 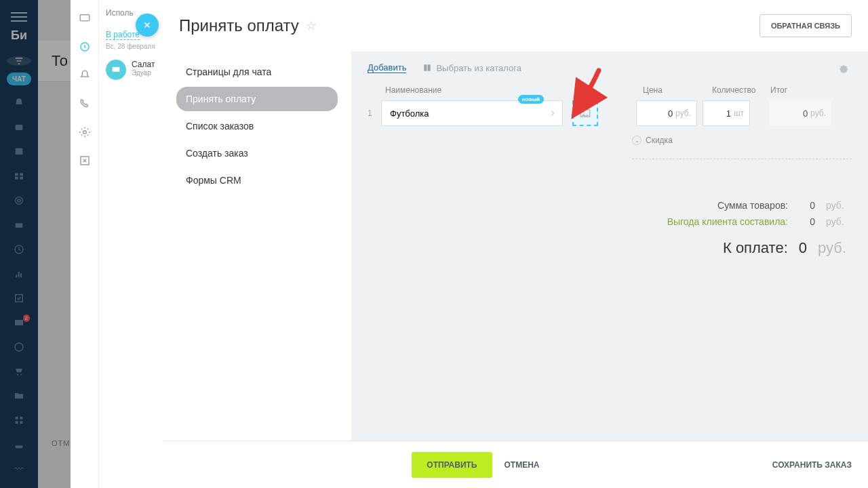 I want to click on status-label: В работе, so click(x=123, y=35).